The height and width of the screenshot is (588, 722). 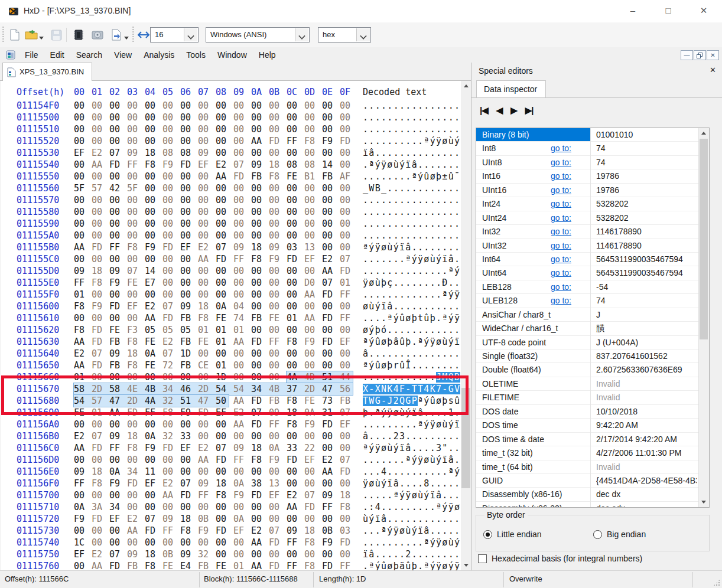 I want to click on decoded-cell: ªýÿøùýïâ........, so click(x=411, y=247).